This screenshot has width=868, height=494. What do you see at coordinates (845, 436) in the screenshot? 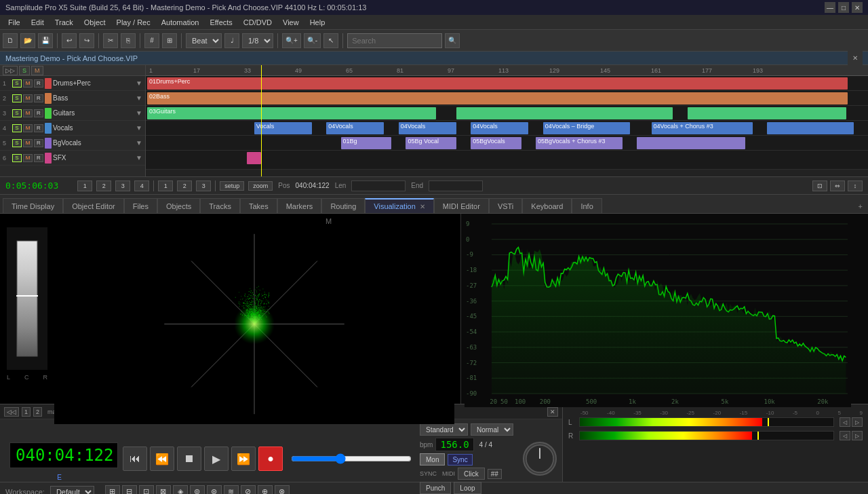
I see `meter-r-back: ◁` at bounding box center [845, 436].